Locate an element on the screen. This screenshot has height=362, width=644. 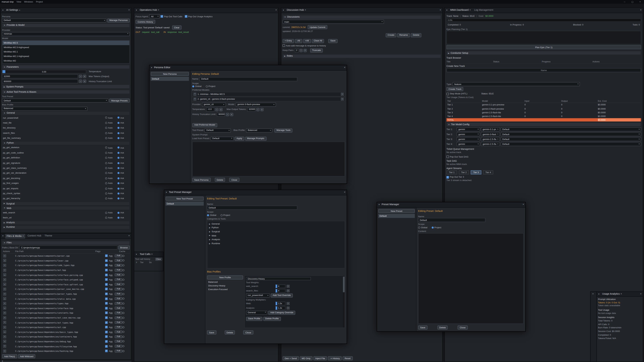
pop-out-tier-checkbox: ✓ is located at coordinates (448, 177).